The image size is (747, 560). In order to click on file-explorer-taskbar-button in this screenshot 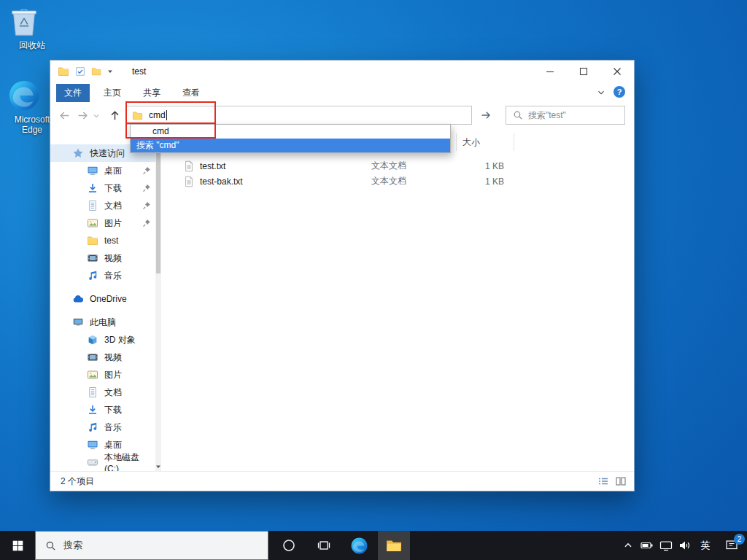, I will do `click(394, 545)`.